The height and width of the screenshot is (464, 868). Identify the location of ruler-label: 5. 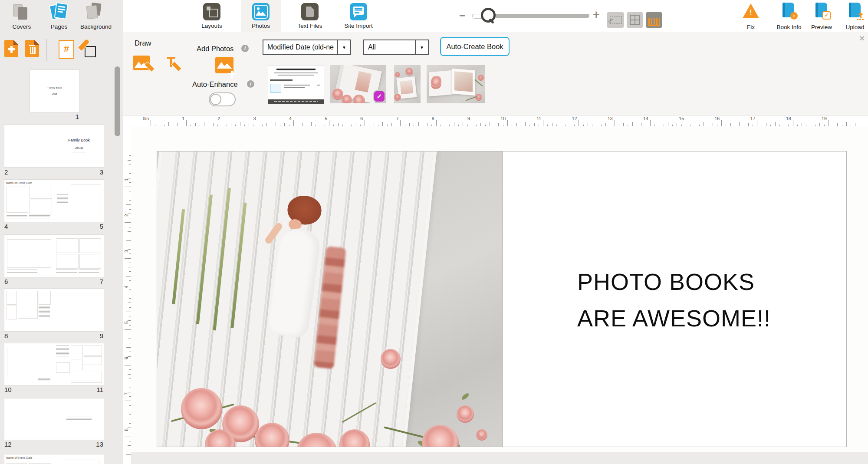
(126, 322).